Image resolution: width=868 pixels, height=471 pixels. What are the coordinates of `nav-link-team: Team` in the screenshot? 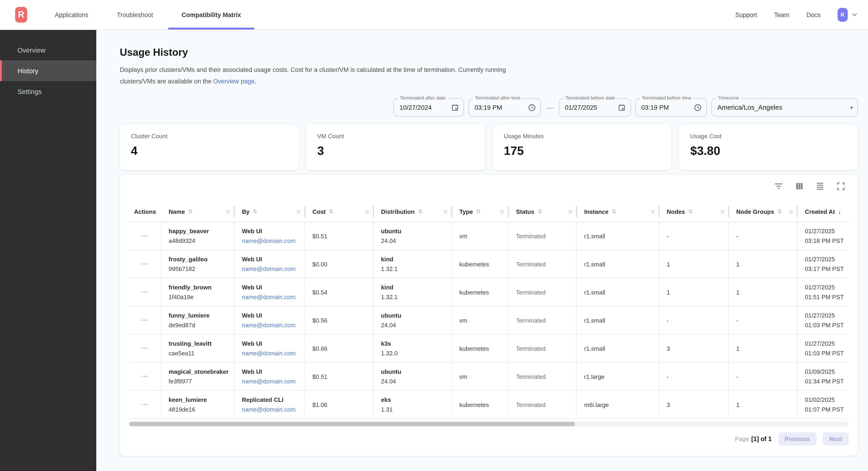 It's located at (782, 15).